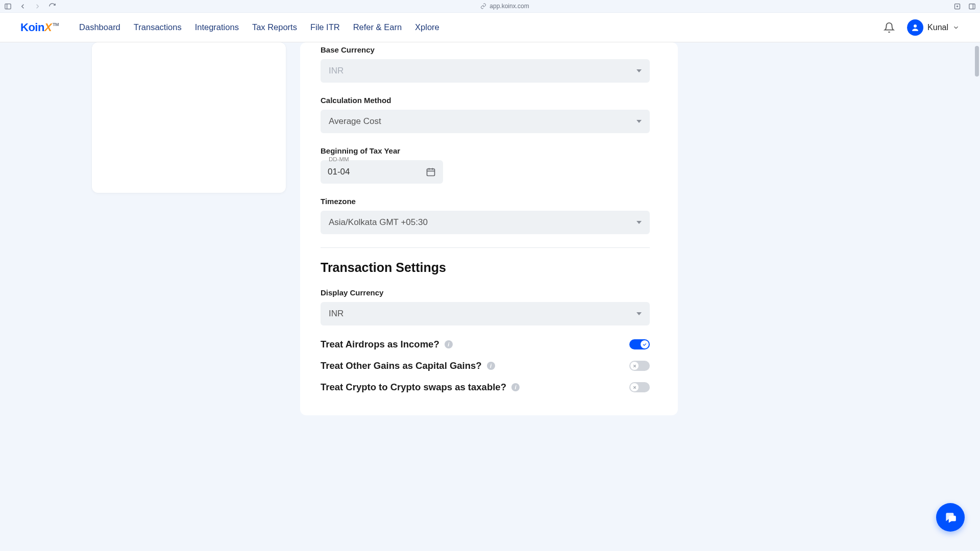 Image resolution: width=980 pixels, height=551 pixels. Describe the element at coordinates (40, 28) in the screenshot. I see `brand-logo: KoinXTM` at that location.